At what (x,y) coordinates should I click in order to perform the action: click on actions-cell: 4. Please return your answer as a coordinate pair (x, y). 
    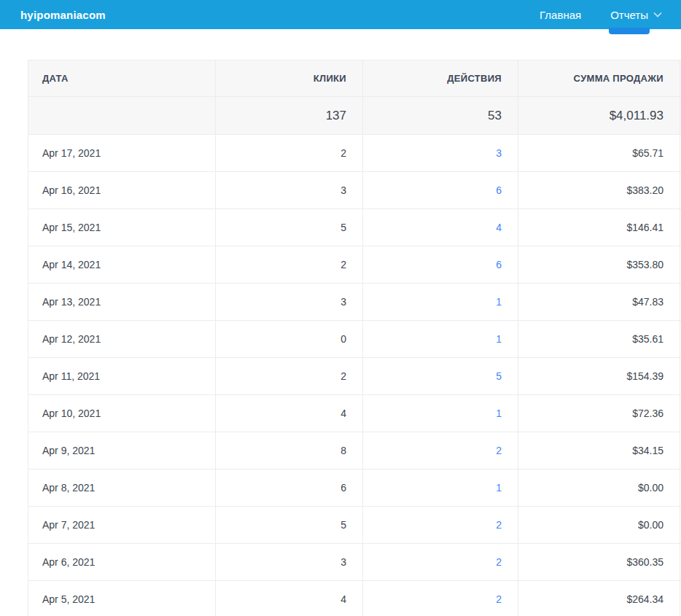
    Looking at the image, I should click on (440, 227).